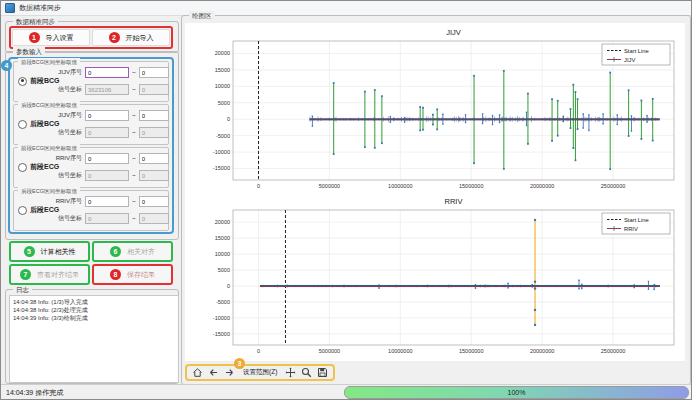  I want to click on svg-text: -5000, so click(223, 136).